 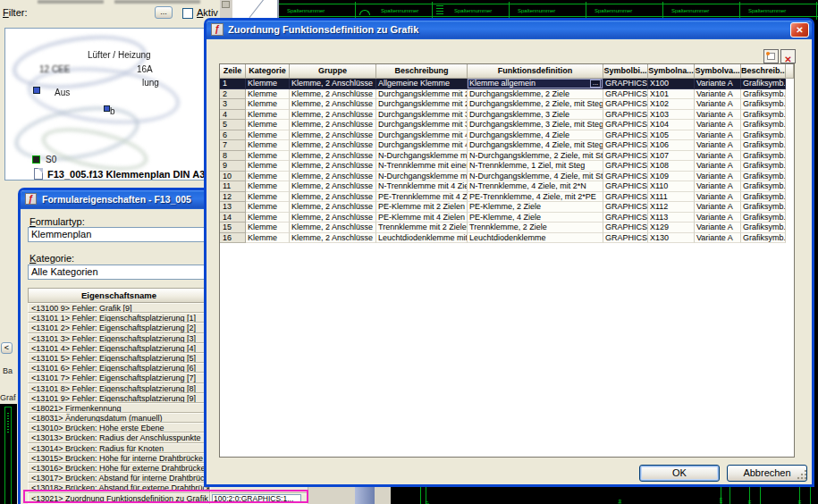 I want to click on cell-browse-button: ..., so click(x=595, y=84).